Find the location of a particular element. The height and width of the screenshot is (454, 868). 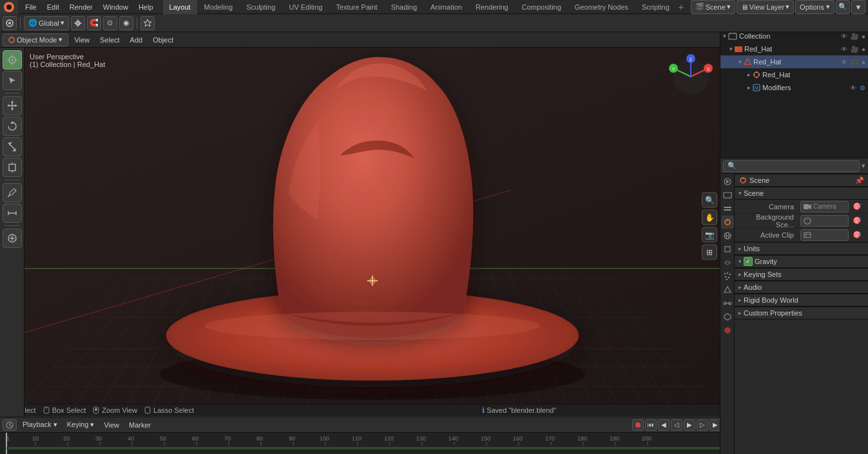

render-toggle-2: ● is located at coordinates (863, 49).